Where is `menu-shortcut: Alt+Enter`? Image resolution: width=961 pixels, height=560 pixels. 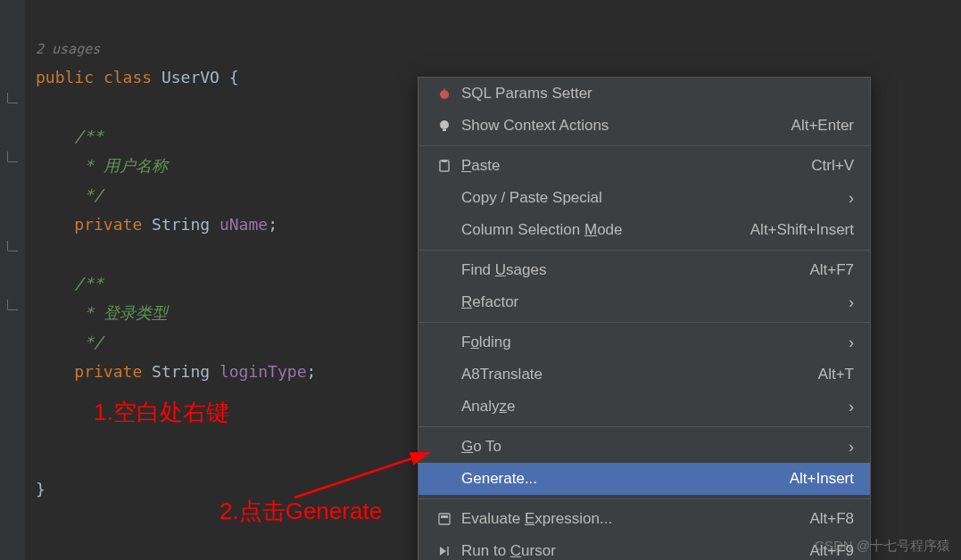
menu-shortcut: Alt+Enter is located at coordinates (823, 126).